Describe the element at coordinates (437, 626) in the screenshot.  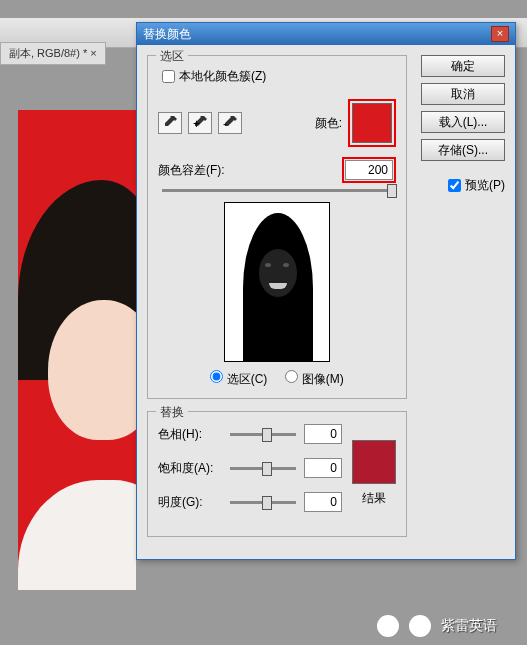
I see `watermark: 紫雷英语` at that location.